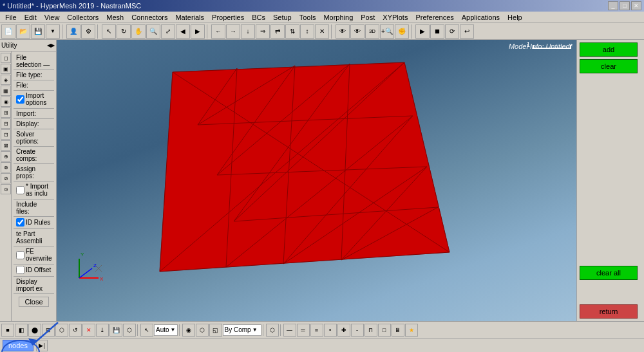  I want to click on menu-materials: Materials, so click(189, 17).